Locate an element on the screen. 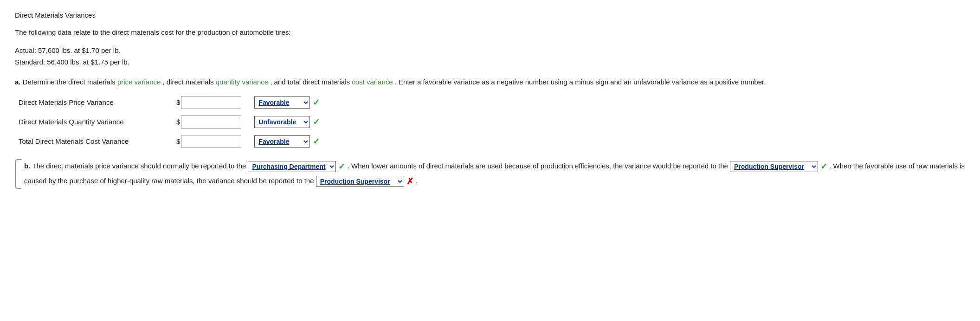 Image resolution: width=980 pixels, height=321 pixels. purchasing-dropdown-wrapper: Purchasing Department Production Supervi… is located at coordinates (297, 167).